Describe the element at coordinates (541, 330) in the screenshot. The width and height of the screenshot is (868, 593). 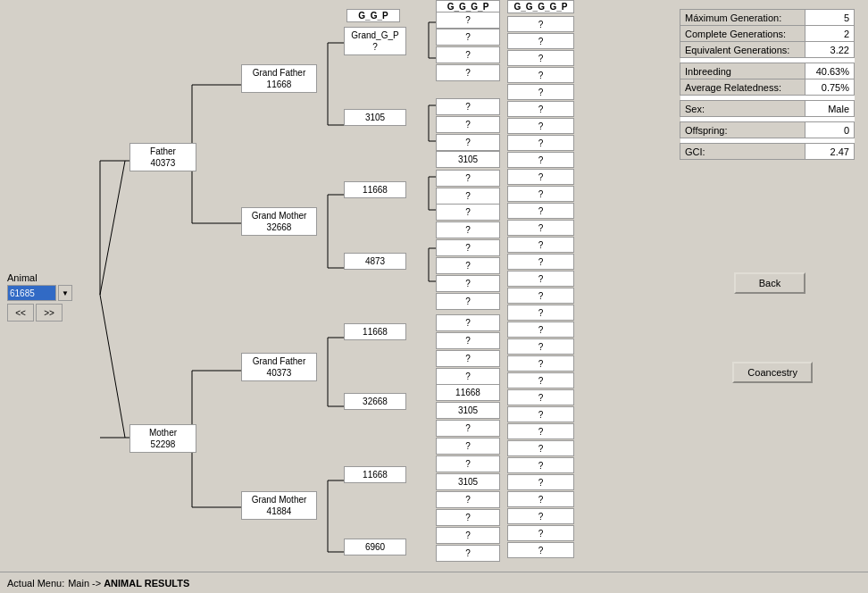
I see `gggg-box-18: ?` at that location.